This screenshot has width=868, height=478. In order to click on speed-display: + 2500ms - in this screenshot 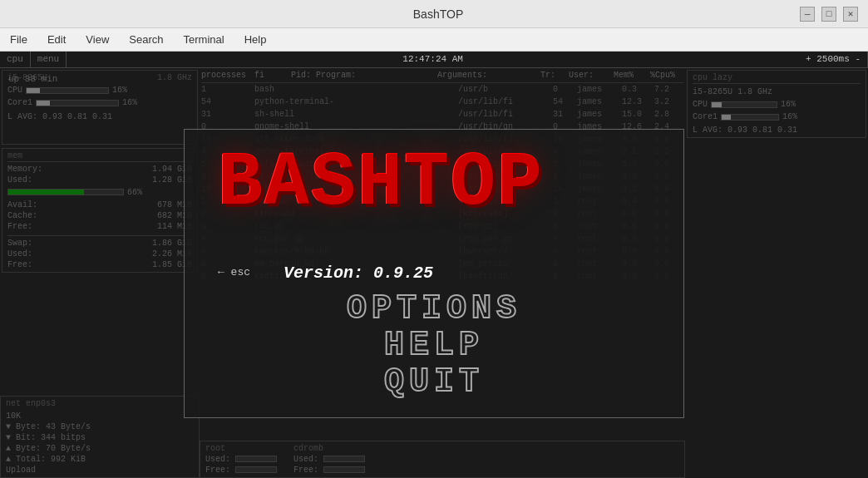, I will do `click(833, 59)`.